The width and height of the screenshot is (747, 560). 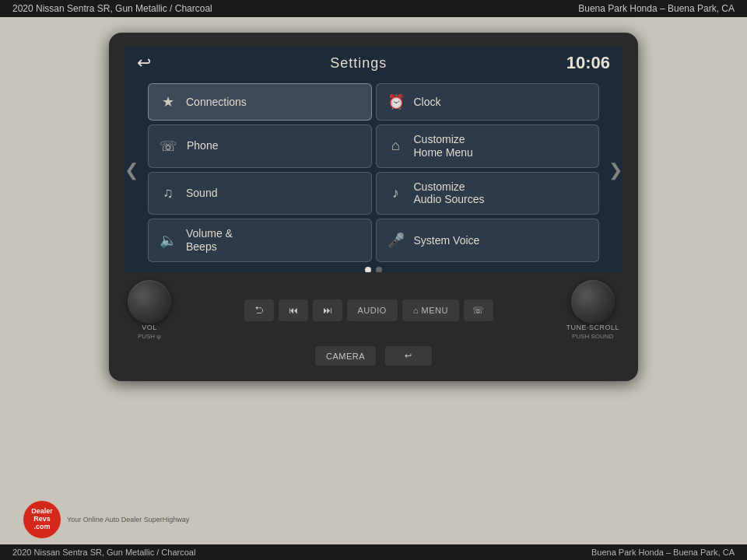 I want to click on music-note-icon: ♪, so click(x=396, y=193).